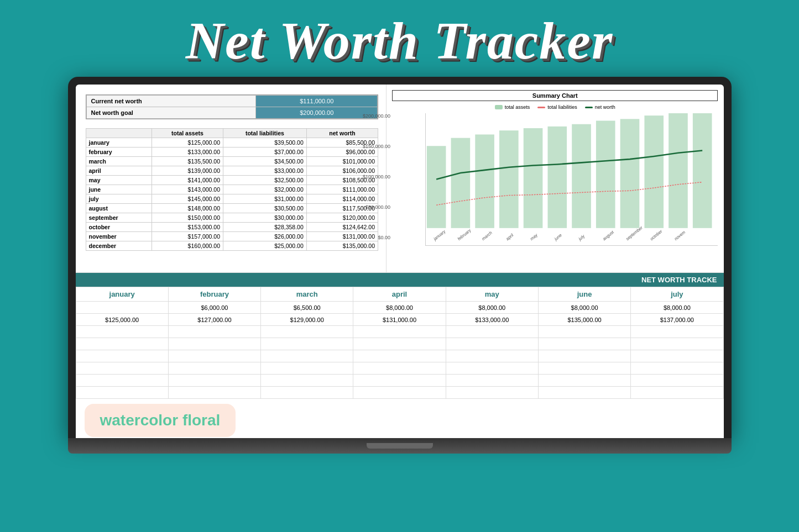 The image size is (799, 532). I want to click on svg-text: february, so click(464, 234).